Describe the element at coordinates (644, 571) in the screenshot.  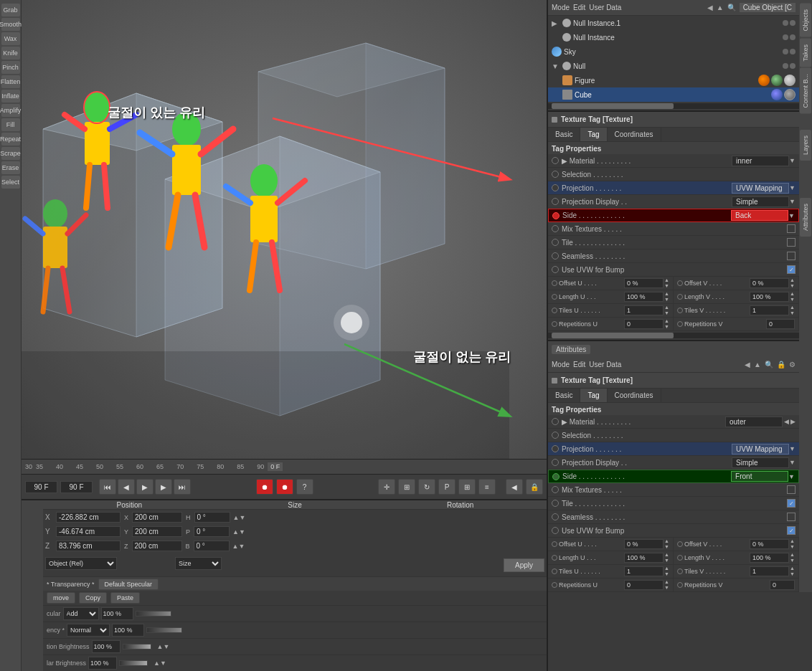
I see `b-tiles-u-input` at that location.